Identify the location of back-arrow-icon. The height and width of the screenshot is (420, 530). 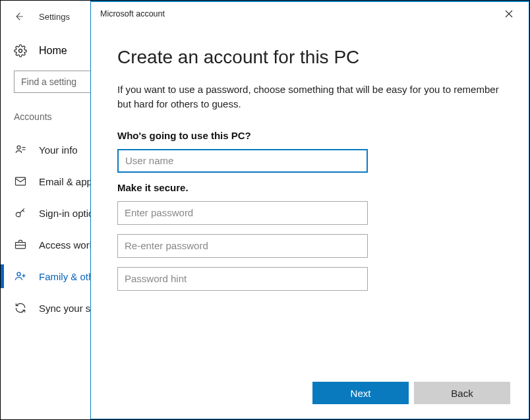
(18, 16).